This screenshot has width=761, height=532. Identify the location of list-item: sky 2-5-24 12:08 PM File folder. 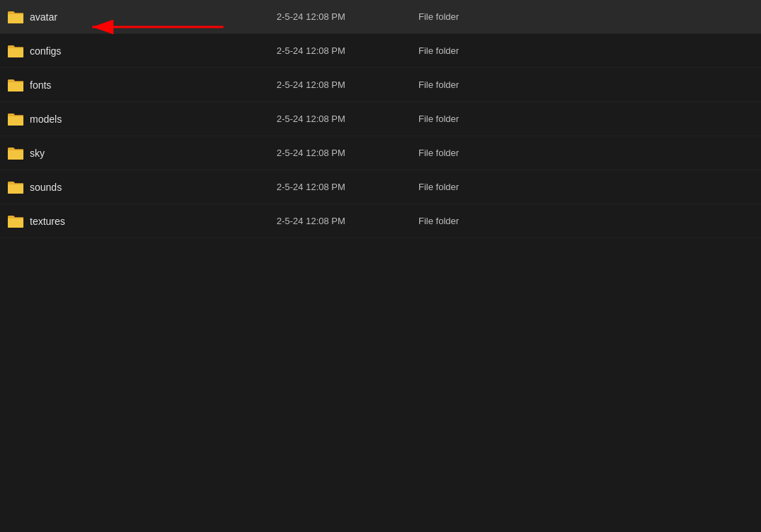
(380, 153).